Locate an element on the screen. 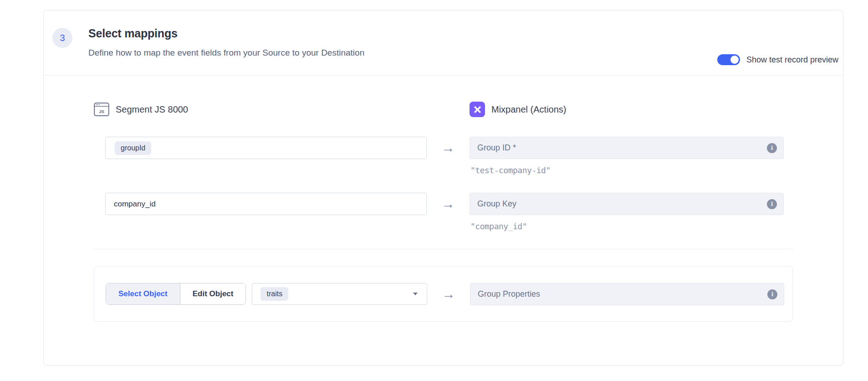  source-field-input: groupId is located at coordinates (266, 148).